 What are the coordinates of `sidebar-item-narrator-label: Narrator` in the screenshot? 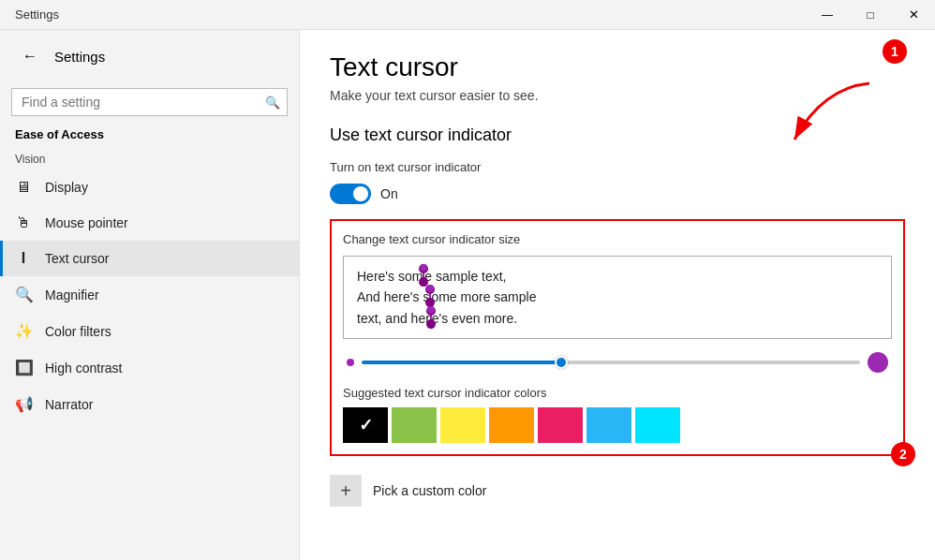 It's located at (69, 405).